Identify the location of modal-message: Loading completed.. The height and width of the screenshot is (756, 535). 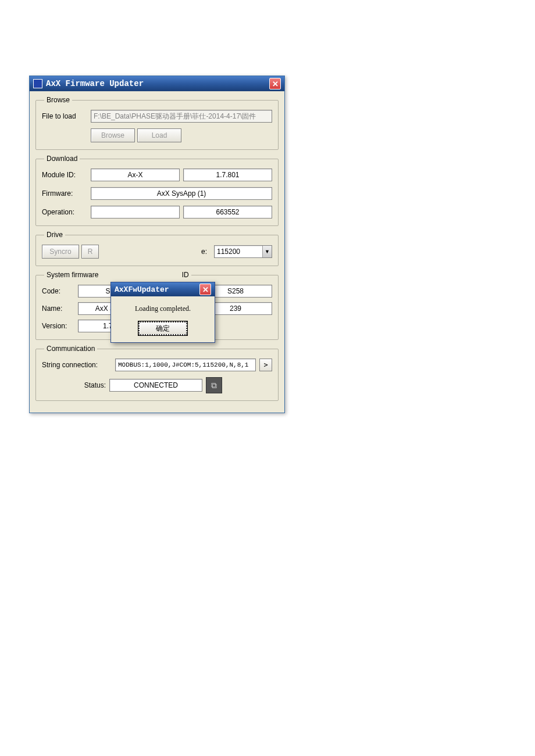
(163, 309).